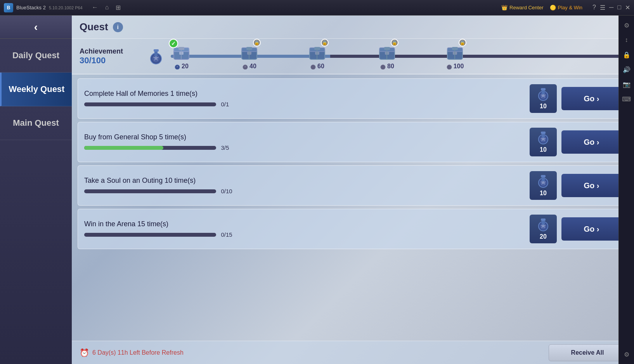 This screenshot has width=634, height=364. I want to click on quest-progress-text-4: 0/15, so click(227, 234).